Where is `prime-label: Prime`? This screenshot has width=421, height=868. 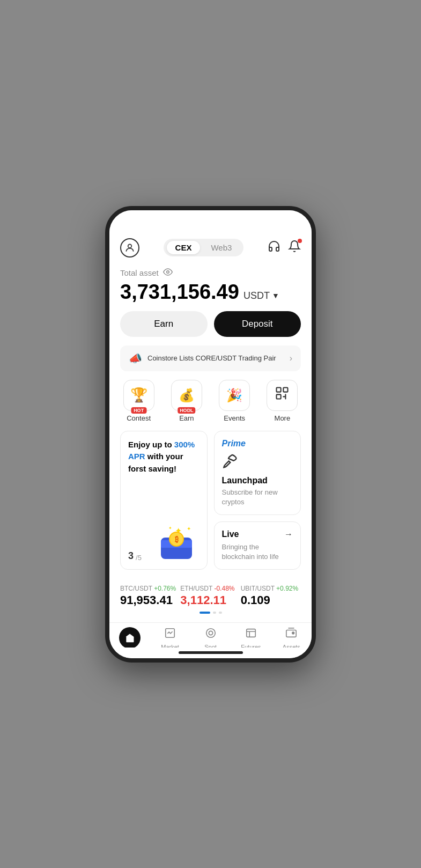
prime-label: Prime is located at coordinates (257, 444).